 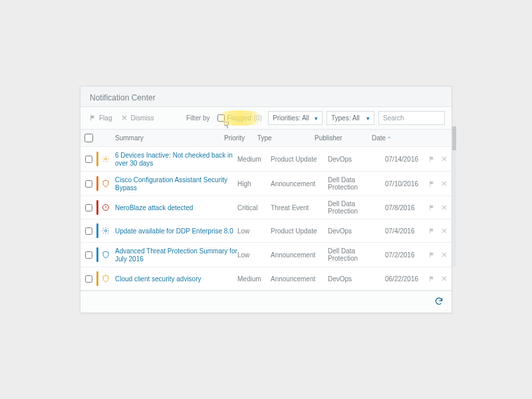 I want to click on table-row: Cisco Configuration Assistant Security B…, so click(x=266, y=184).